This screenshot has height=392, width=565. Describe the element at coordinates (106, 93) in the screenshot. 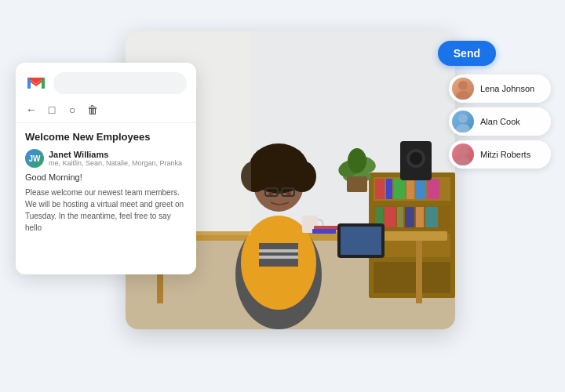

I see `gmail-header: ← □ ○ 🗑` at that location.